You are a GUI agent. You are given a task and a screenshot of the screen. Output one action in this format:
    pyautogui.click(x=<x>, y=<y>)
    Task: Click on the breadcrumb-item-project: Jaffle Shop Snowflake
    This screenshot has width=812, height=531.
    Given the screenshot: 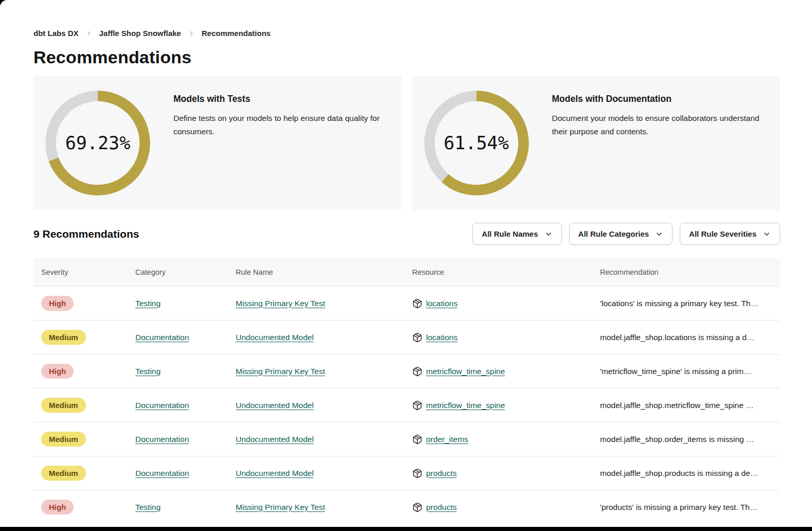 What is the action you would take?
    pyautogui.click(x=140, y=33)
    